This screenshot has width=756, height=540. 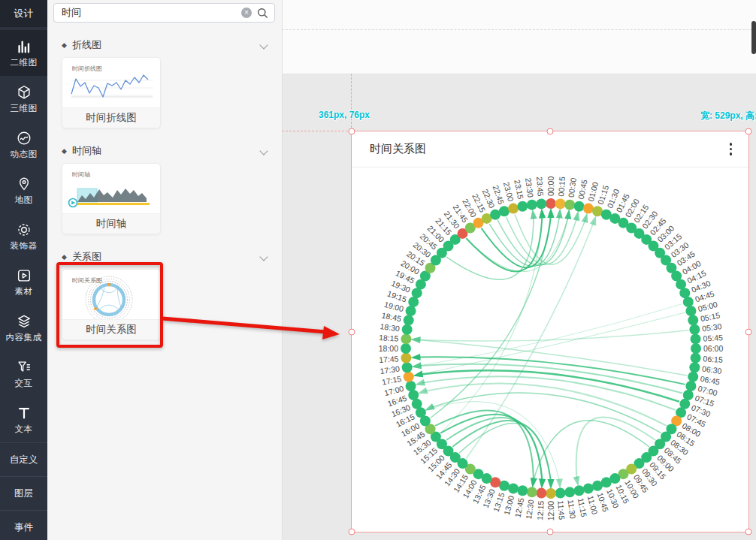 What do you see at coordinates (111, 198) in the screenshot?
I see `component-card-1: 时间轴时间轴` at bounding box center [111, 198].